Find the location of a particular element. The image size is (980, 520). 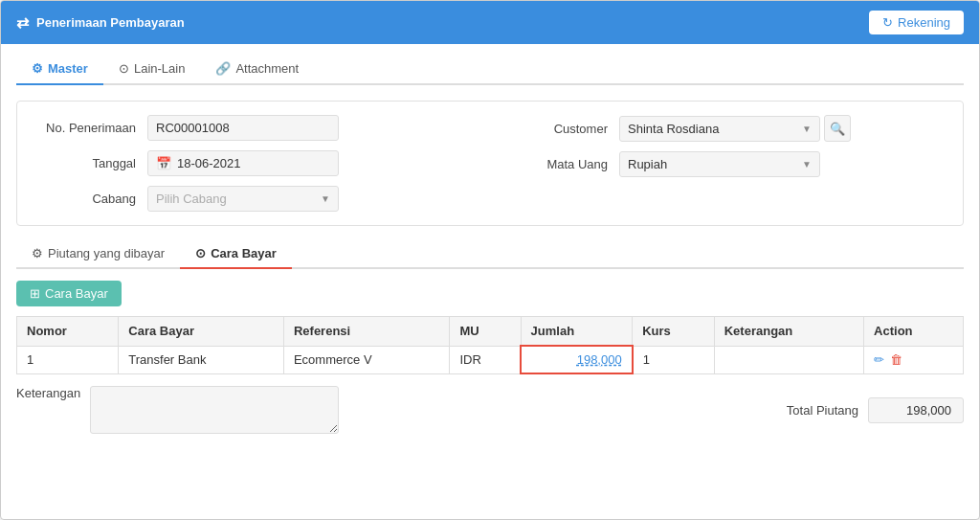

title-icon: ⇄ is located at coordinates (23, 23).